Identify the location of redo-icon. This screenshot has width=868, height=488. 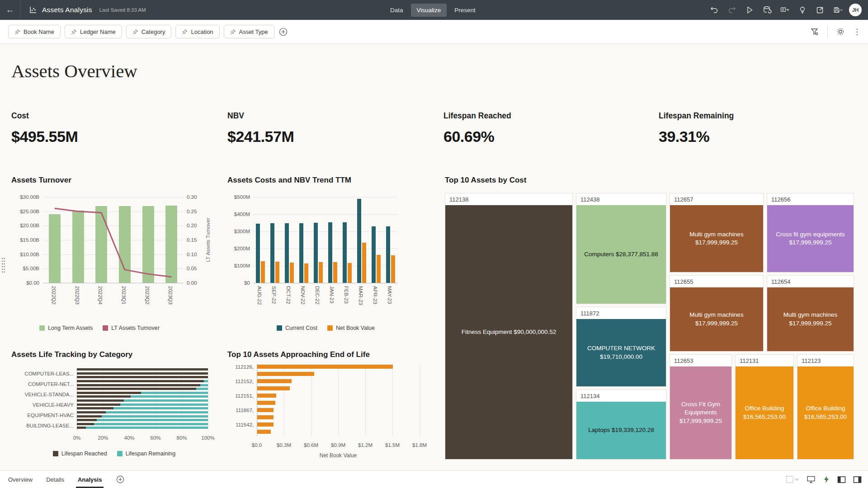
(732, 10).